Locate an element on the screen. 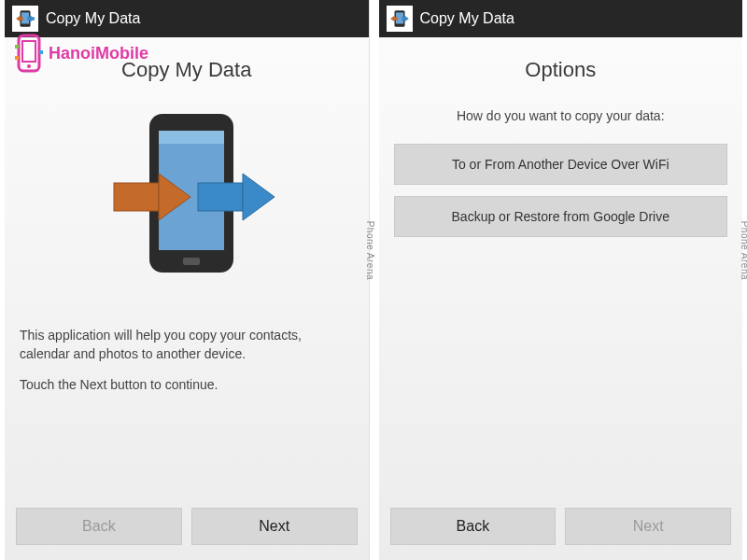 The image size is (747, 560). copy-arrows-icon is located at coordinates (187, 196).